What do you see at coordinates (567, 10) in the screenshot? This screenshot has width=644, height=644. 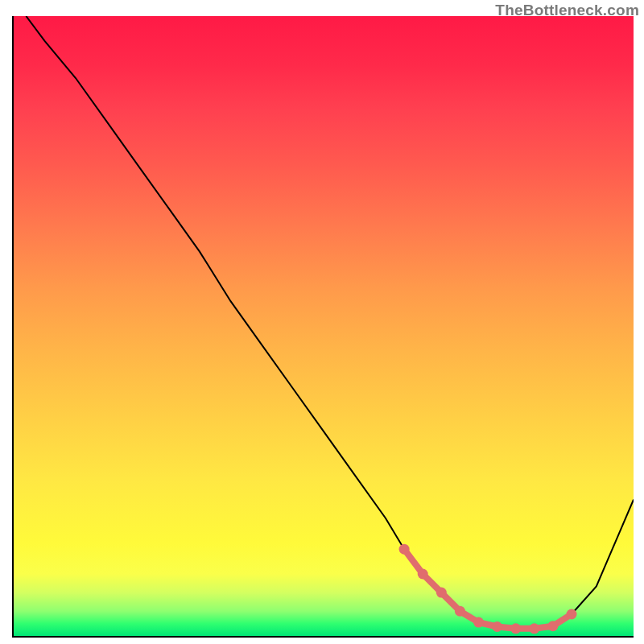 I see `watermark-text: TheBottleneck.com` at bounding box center [567, 10].